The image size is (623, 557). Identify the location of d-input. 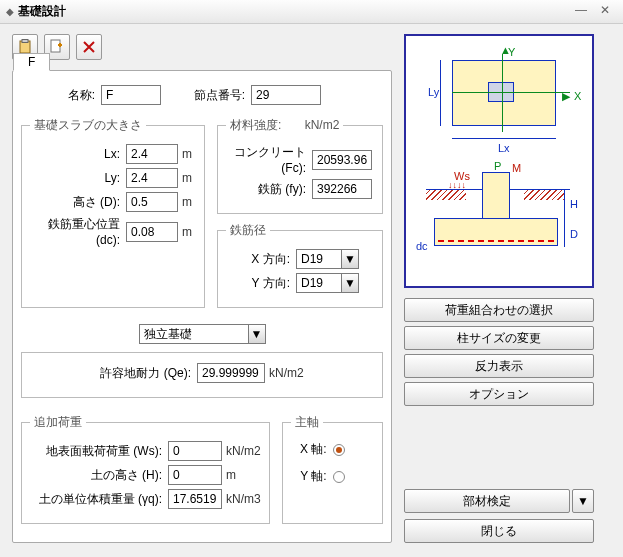
(152, 202).